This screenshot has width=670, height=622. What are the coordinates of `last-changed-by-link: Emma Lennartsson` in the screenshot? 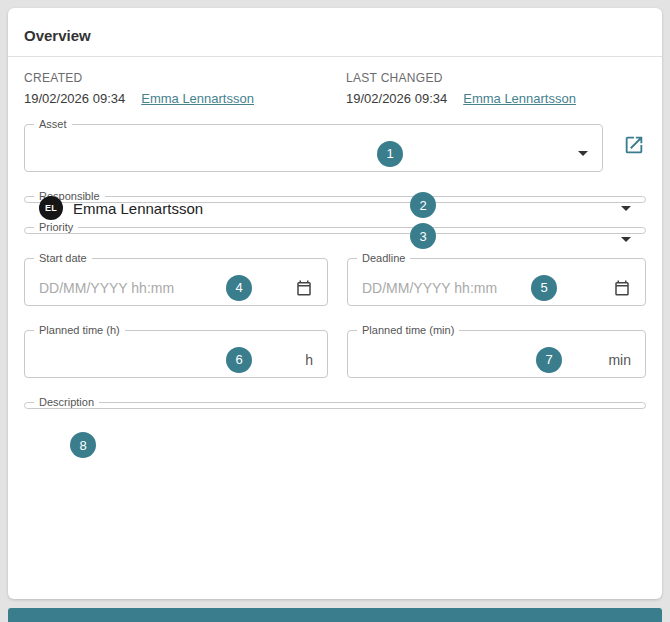 It's located at (520, 98).